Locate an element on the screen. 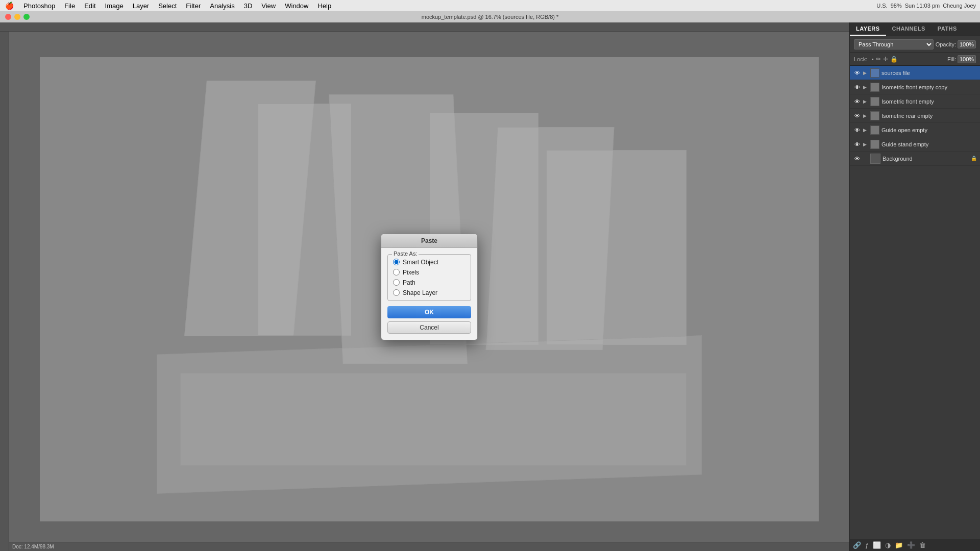 Image resolution: width=980 pixels, height=551 pixels. lock-all-icon: 🔒 is located at coordinates (894, 59).